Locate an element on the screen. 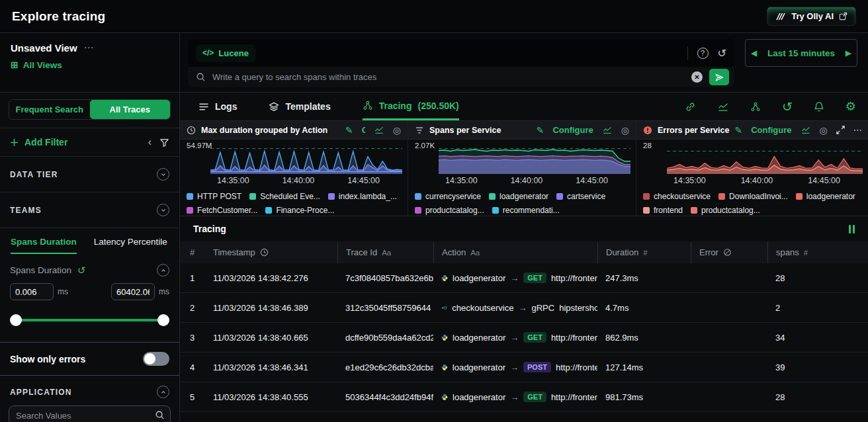  show-only-errors-toggle is located at coordinates (156, 359).